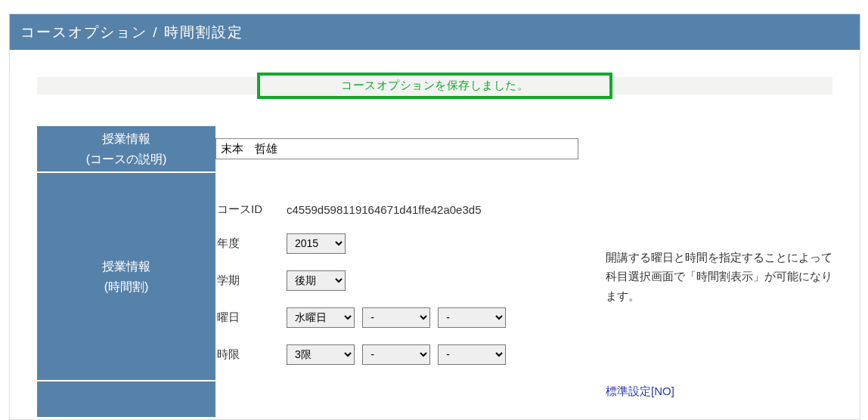 Image resolution: width=868 pixels, height=420 pixels. Describe the element at coordinates (472, 317) in the screenshot. I see `day-select-3: -` at that location.